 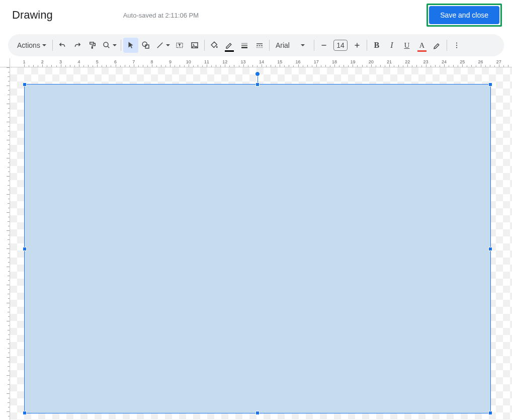 What do you see at coordinates (464, 15) in the screenshot?
I see `save-highlight: Save and close` at bounding box center [464, 15].